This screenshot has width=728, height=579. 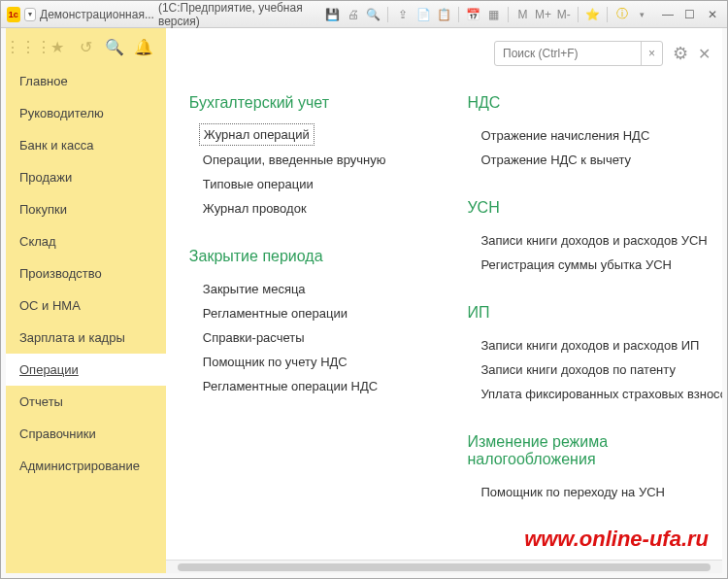 What do you see at coordinates (305, 103) in the screenshot?
I see `section-title: Бухгалтерский учет` at bounding box center [305, 103].